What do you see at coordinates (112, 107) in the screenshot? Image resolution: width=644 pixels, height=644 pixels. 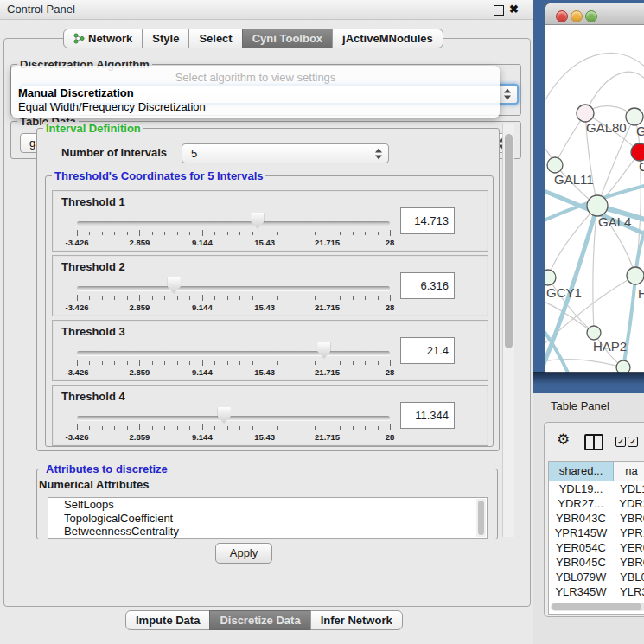 I see `algorithm-option-equal-width-frequency-discretization: Equal Width/Frequency Discretization` at bounding box center [112, 107].